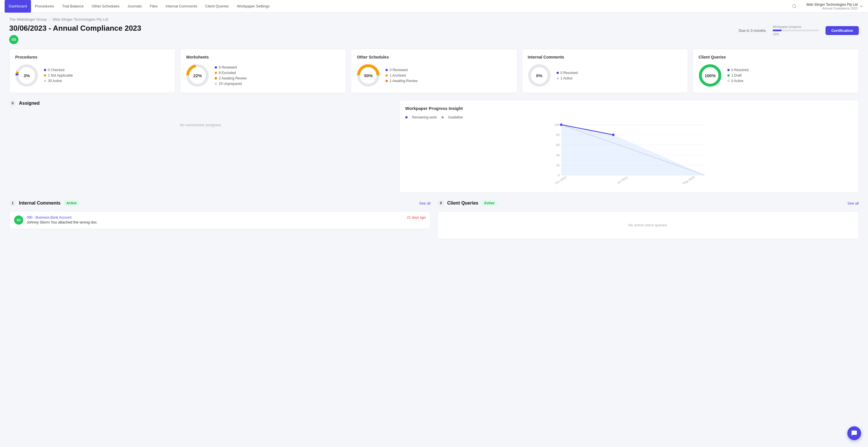 The width and height of the screenshot is (868, 447). Describe the element at coordinates (434, 6) in the screenshot. I see `navbar: Dashboard Procedures Trial Balance Other…` at that location.